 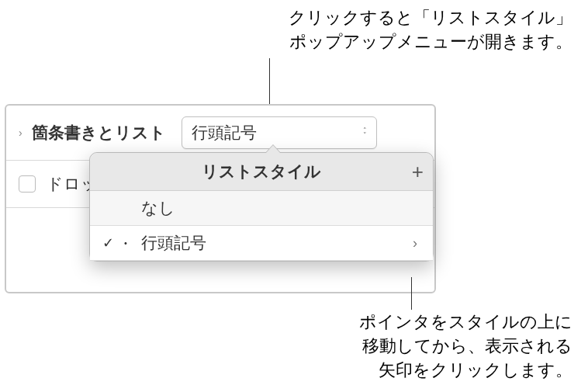 What do you see at coordinates (277, 243) in the screenshot?
I see `list-style-item-label: 行頭記号` at bounding box center [277, 243].